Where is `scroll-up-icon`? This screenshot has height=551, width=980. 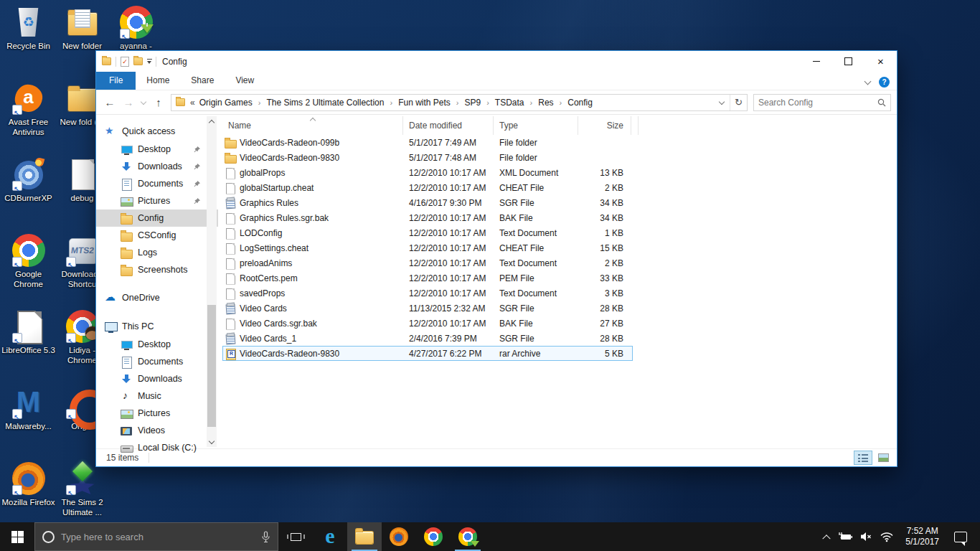 scroll-up-icon is located at coordinates (212, 121).